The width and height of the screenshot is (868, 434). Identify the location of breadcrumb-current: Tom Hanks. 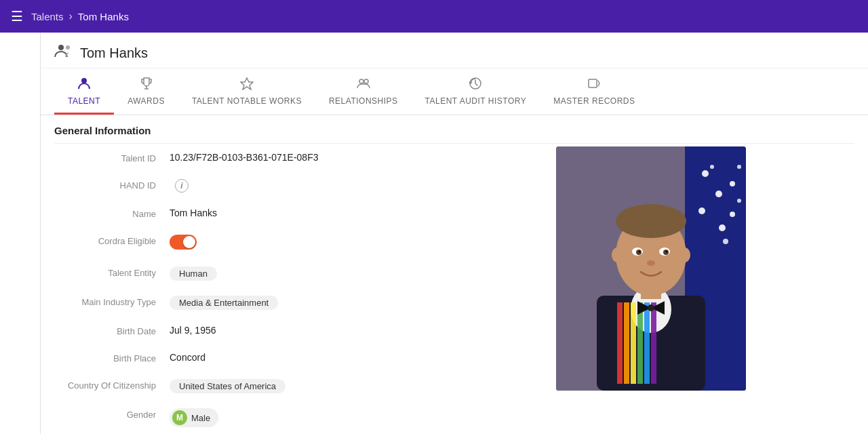
(103, 16).